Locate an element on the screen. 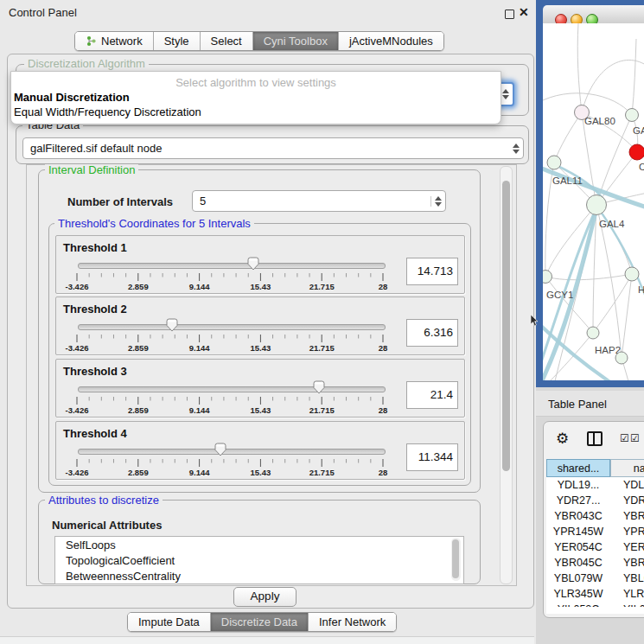 The height and width of the screenshot is (644, 644). network-node-GAL4 is located at coordinates (596, 206).